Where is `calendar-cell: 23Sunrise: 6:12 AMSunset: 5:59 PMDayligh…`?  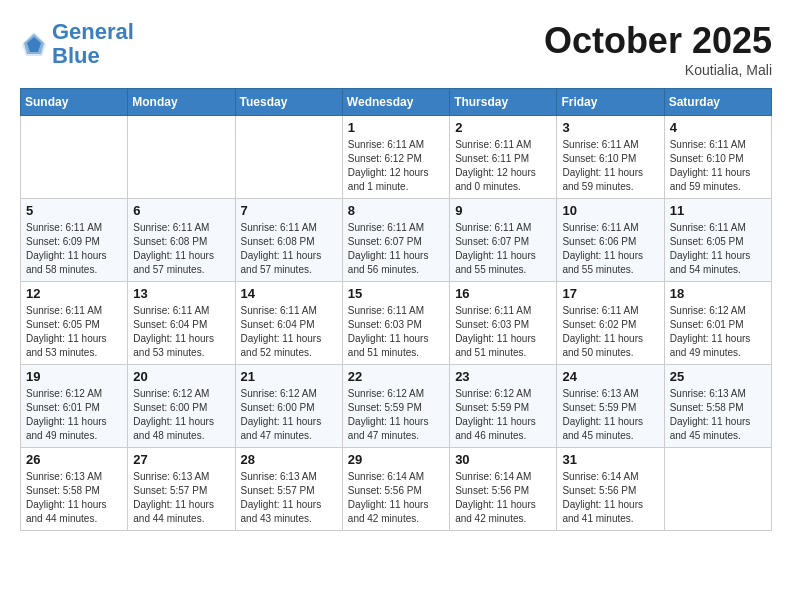
calendar-cell: 23Sunrise: 6:12 AMSunset: 5:59 PMDayligh… is located at coordinates (504, 406).